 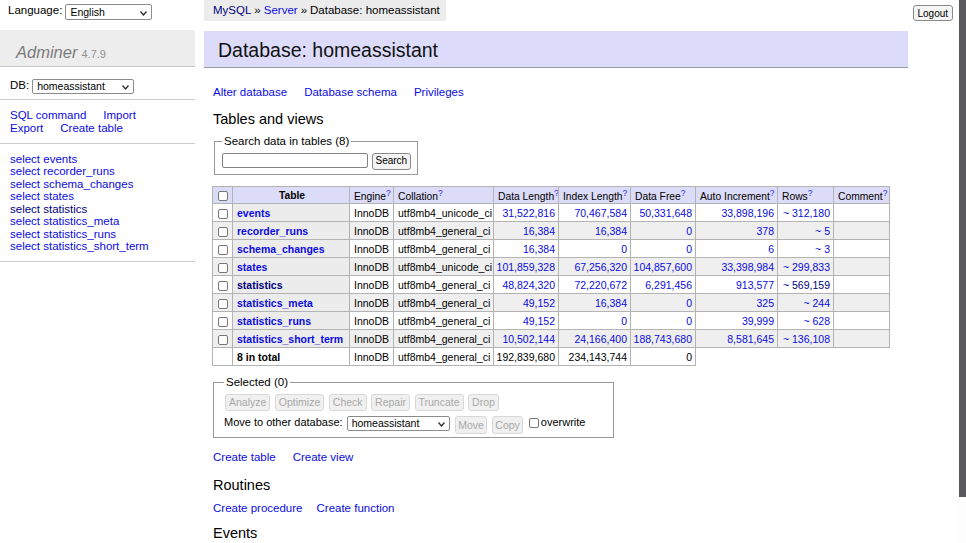 I want to click on create-table-link: Create table, so click(x=244, y=457).